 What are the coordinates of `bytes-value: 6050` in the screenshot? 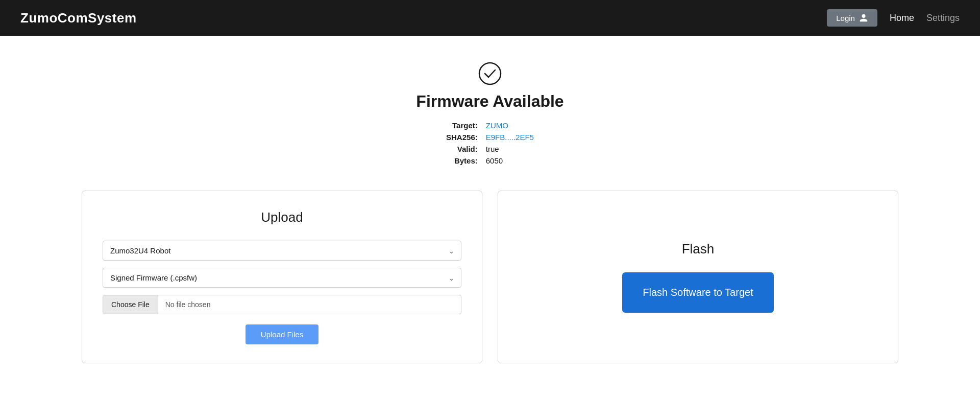 It's located at (510, 160).